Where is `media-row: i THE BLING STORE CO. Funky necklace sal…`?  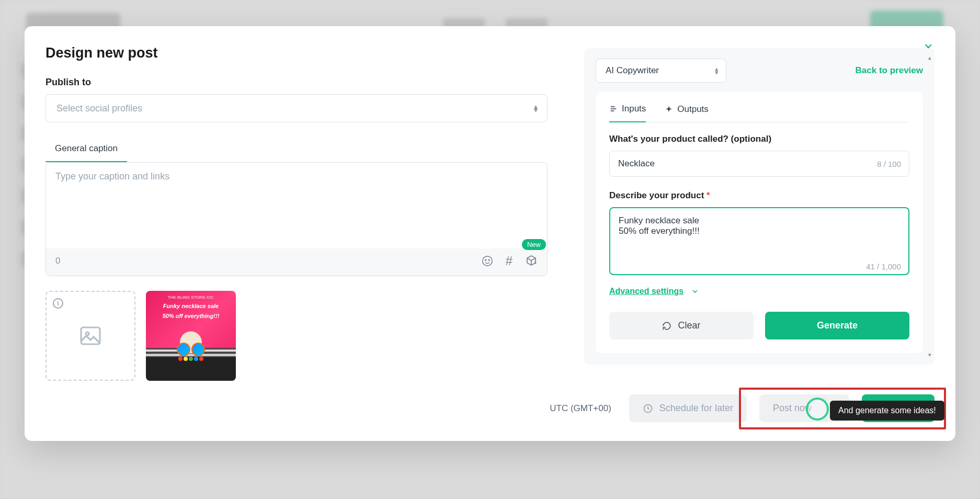
media-row: i THE BLING STORE CO. Funky necklace sal… is located at coordinates (304, 336).